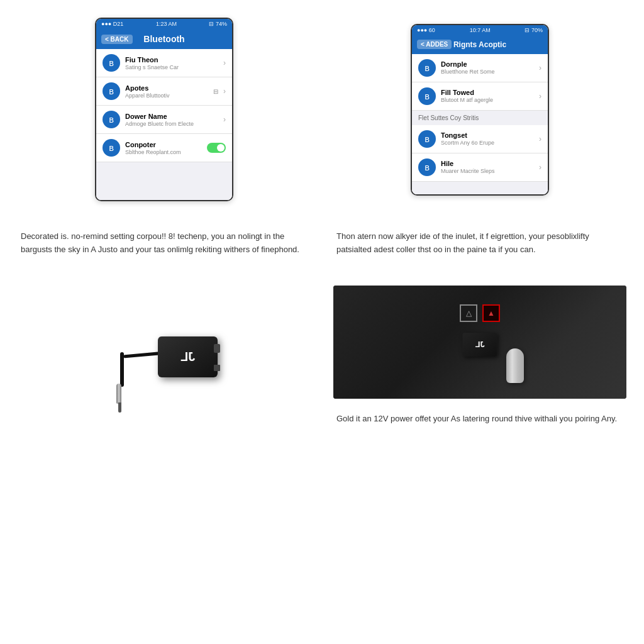  Describe the element at coordinates (515, 366) in the screenshot. I see `gear-knob` at that location.